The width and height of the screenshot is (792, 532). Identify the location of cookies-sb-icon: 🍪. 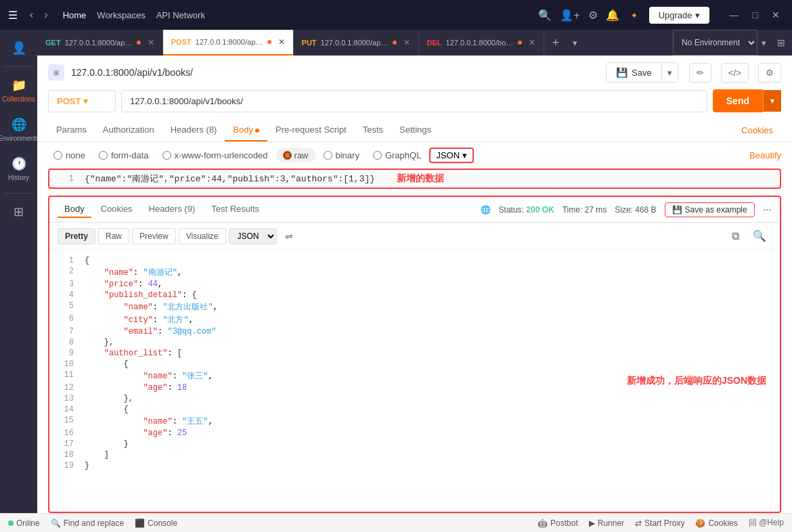
(700, 523).